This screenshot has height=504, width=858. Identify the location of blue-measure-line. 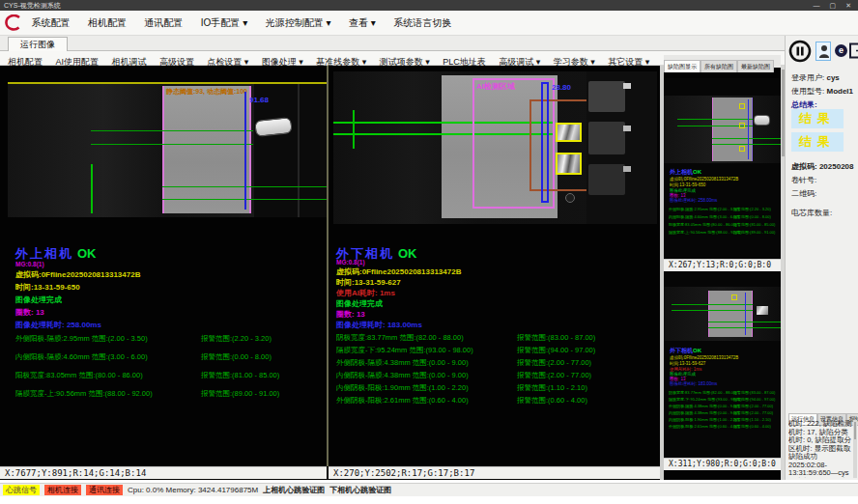
(245, 151).